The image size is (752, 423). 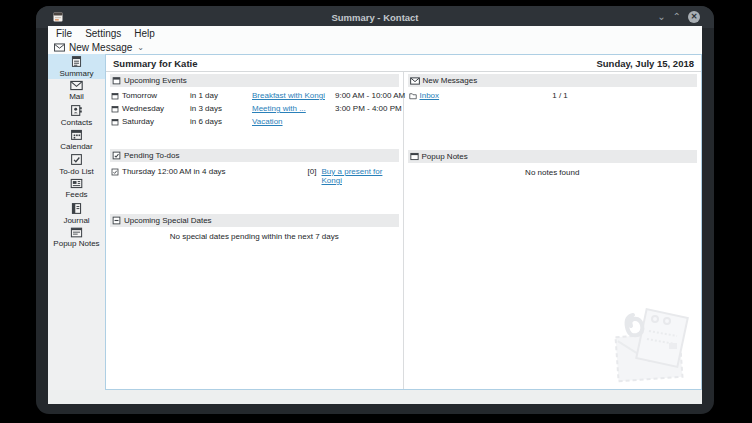 I want to click on sidebar-item-label: To-do List, so click(x=76, y=172).